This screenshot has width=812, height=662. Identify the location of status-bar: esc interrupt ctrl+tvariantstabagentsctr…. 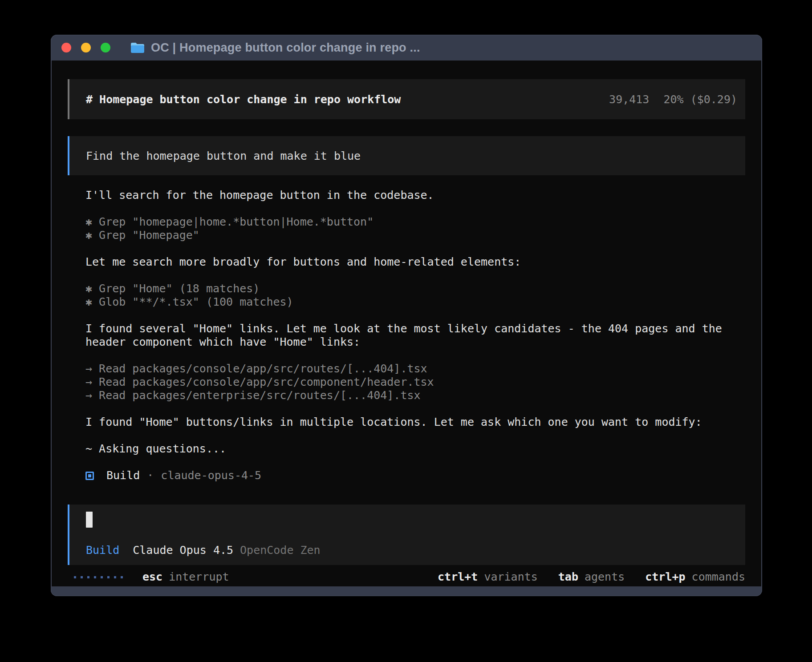
(406, 577).